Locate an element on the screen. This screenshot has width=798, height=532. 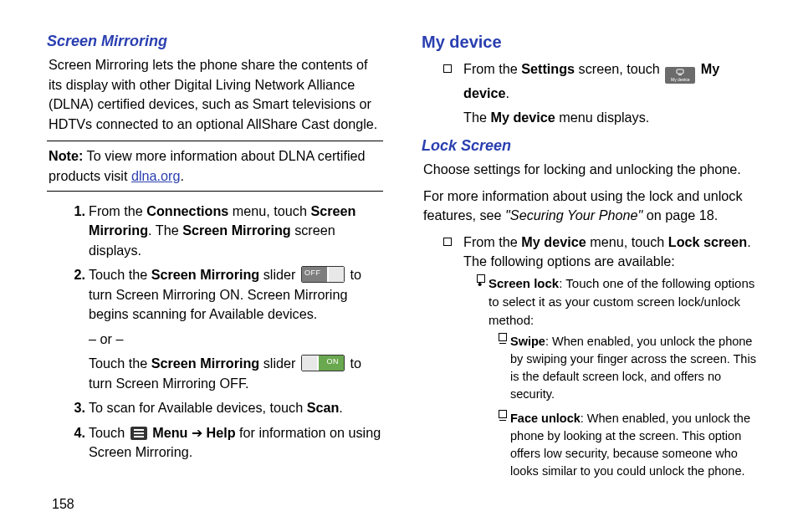
steps-list: 1. From the Connections menu, touch Scre… is located at coordinates (226, 263).